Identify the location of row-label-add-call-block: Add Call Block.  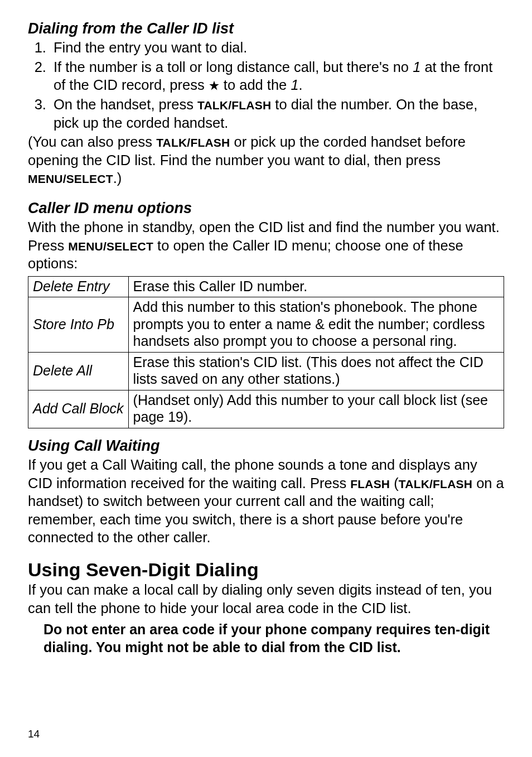
(79, 409).